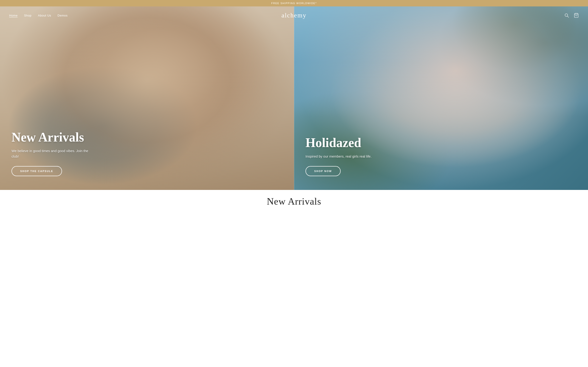 Image resolution: width=588 pixels, height=367 pixels. I want to click on hero-subtitle-left: We believe in good times and good vibes.…, so click(51, 154).